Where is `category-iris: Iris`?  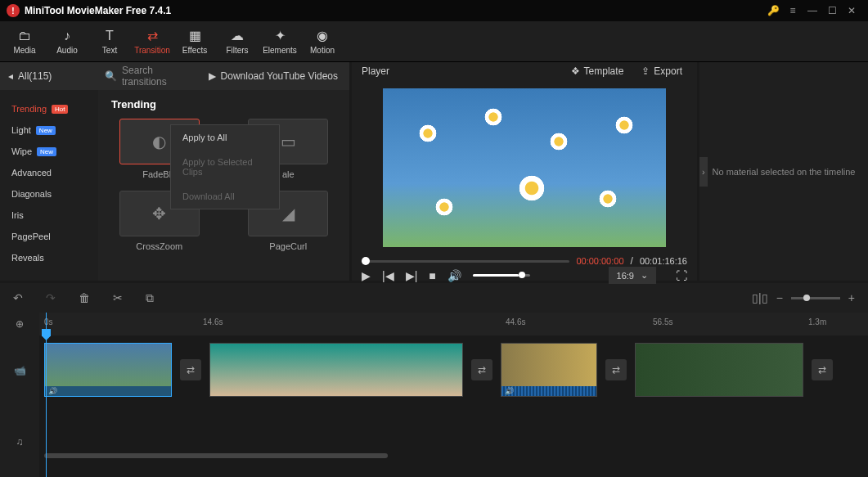
category-iris: Iris is located at coordinates (49, 215).